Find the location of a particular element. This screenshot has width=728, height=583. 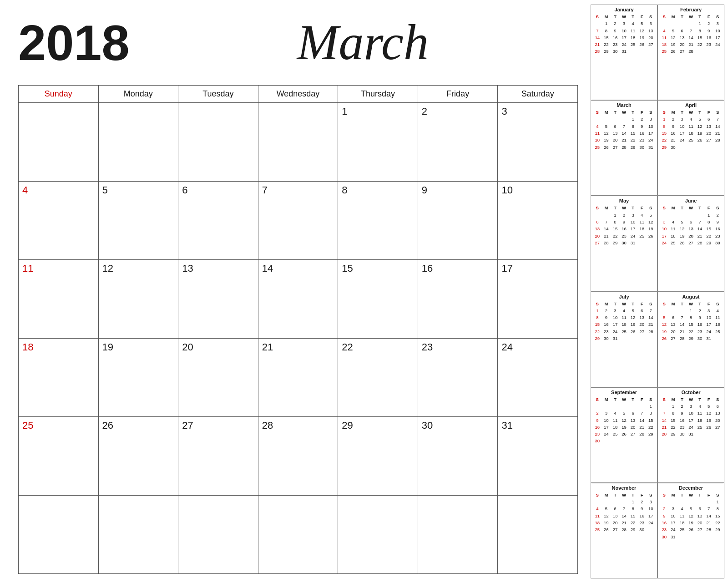

mini-cell-r3d1: 18 is located at coordinates (673, 236).